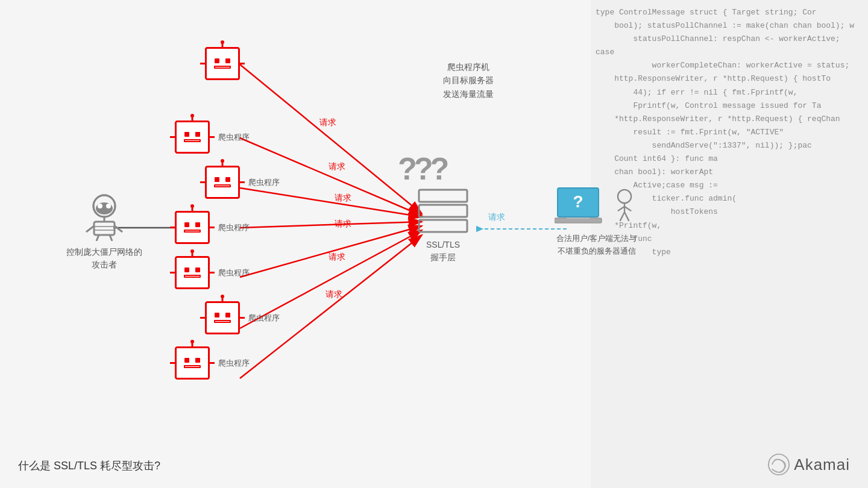  I want to click on request-label-2: 请求, so click(337, 167).